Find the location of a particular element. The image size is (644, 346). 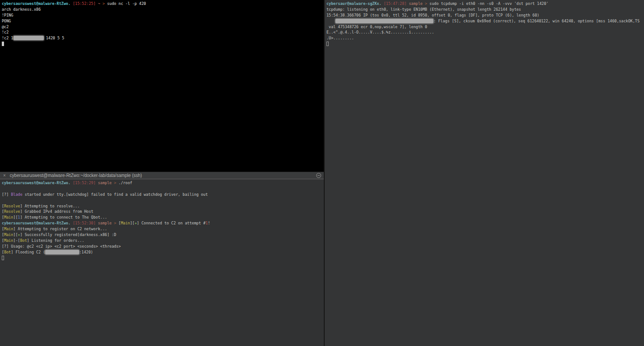

terminal-line: [?] Blade started under tty.[watchdog] f… is located at coordinates (163, 195).